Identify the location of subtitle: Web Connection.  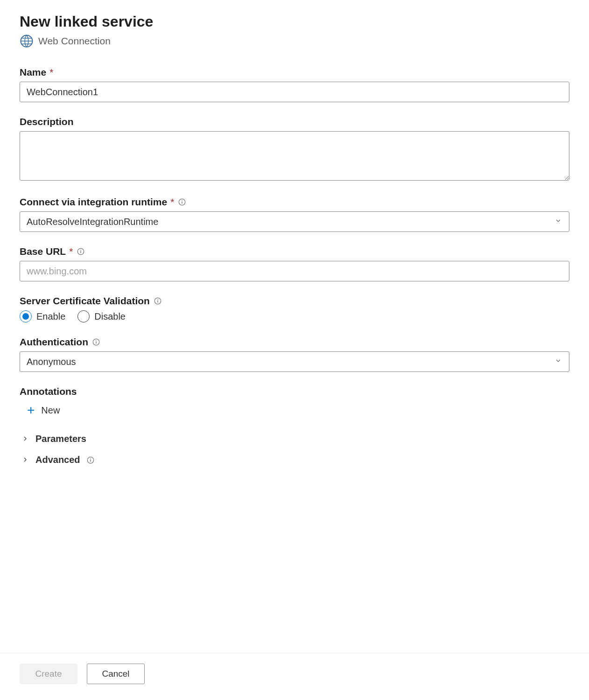
(75, 41).